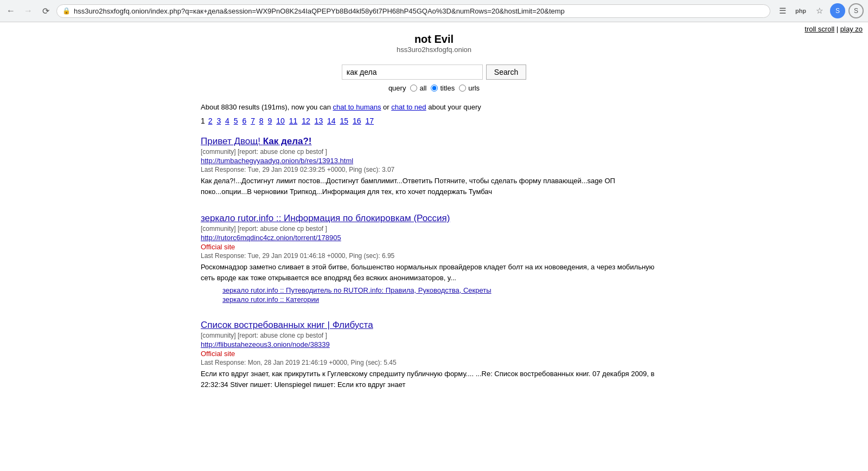  I want to click on page-1: 1, so click(204, 121).